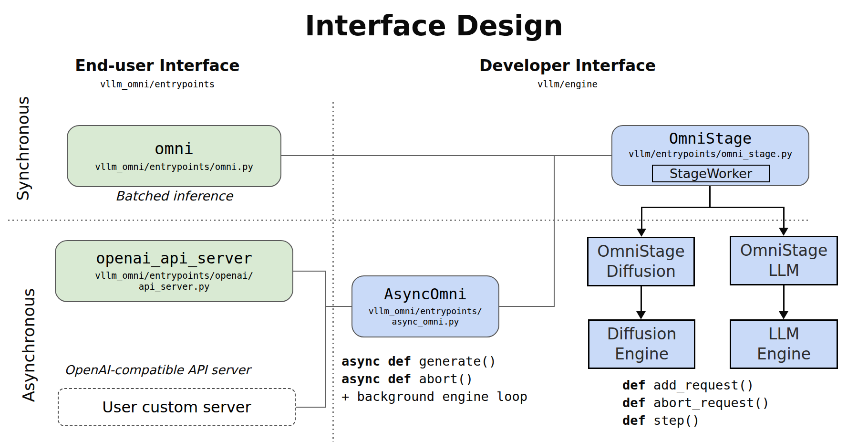 The image size is (868, 442). Describe the element at coordinates (711, 174) in the screenshot. I see `node-stage-worker: StageWorker` at that location.